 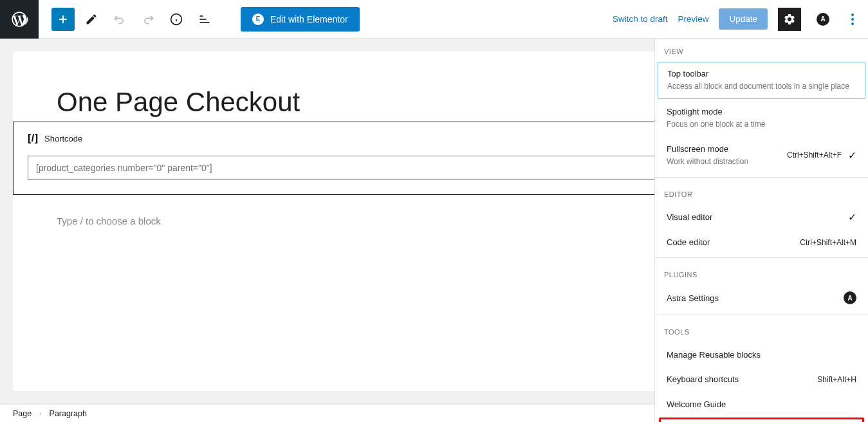 I want to click on info-icon, so click(x=176, y=19).